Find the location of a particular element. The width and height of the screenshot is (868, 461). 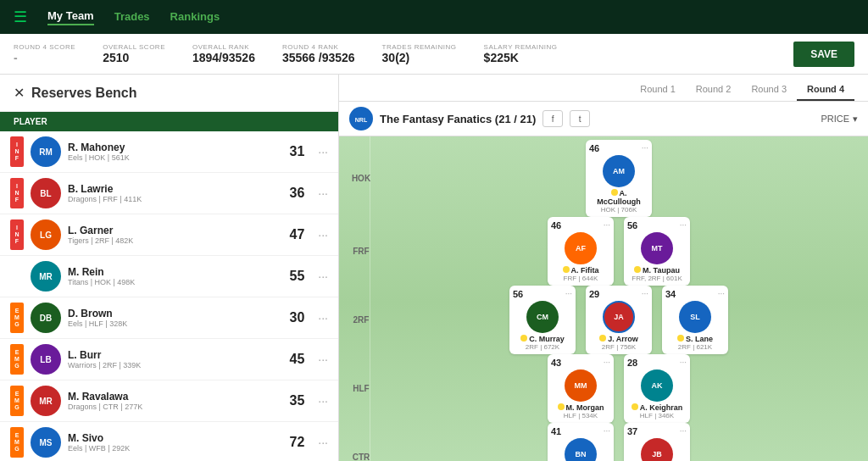

player-score: 30 is located at coordinates (298, 318).